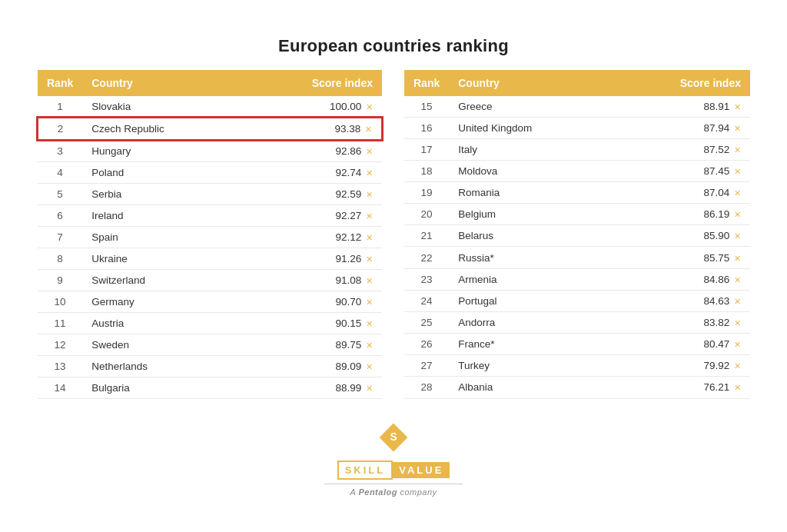 The image size is (787, 532). I want to click on table-row: 22Russia*85.75 ✕, so click(577, 258).